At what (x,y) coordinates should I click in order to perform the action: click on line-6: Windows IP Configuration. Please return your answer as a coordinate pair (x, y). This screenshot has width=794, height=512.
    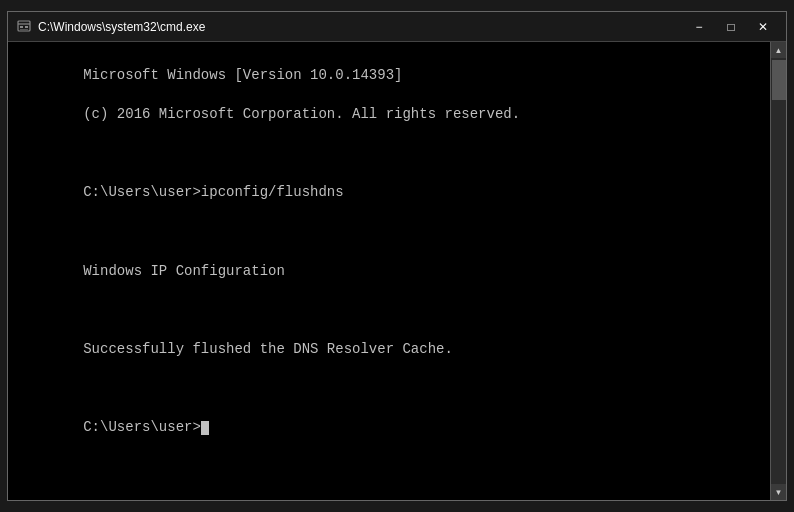
    Looking at the image, I should click on (184, 271).